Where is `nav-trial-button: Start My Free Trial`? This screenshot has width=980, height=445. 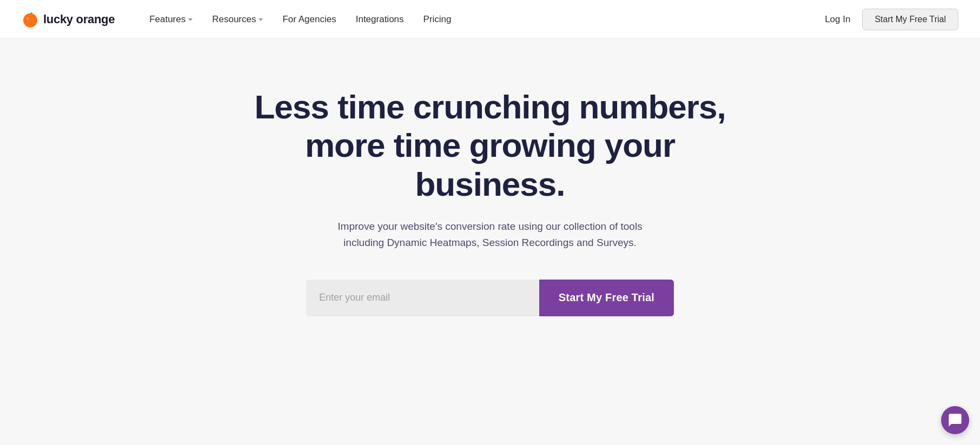 nav-trial-button: Start My Free Trial is located at coordinates (910, 19).